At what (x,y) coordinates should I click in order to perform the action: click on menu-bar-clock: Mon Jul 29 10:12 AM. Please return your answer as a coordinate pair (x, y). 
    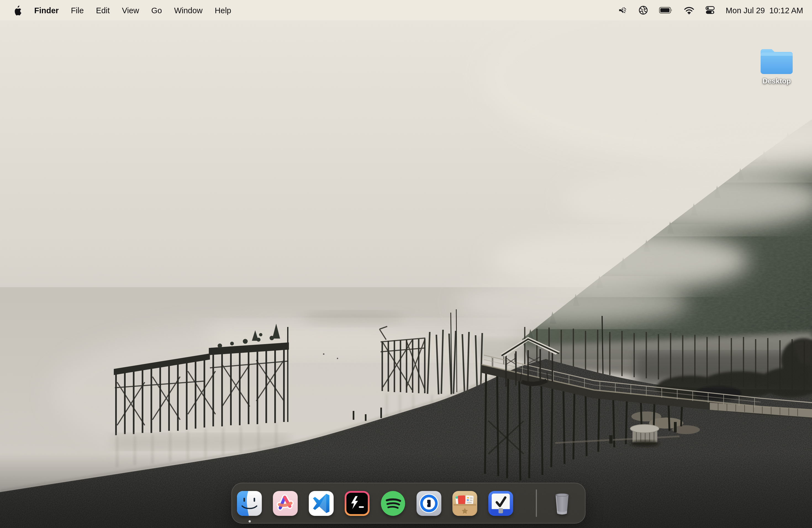
    Looking at the image, I should click on (764, 10).